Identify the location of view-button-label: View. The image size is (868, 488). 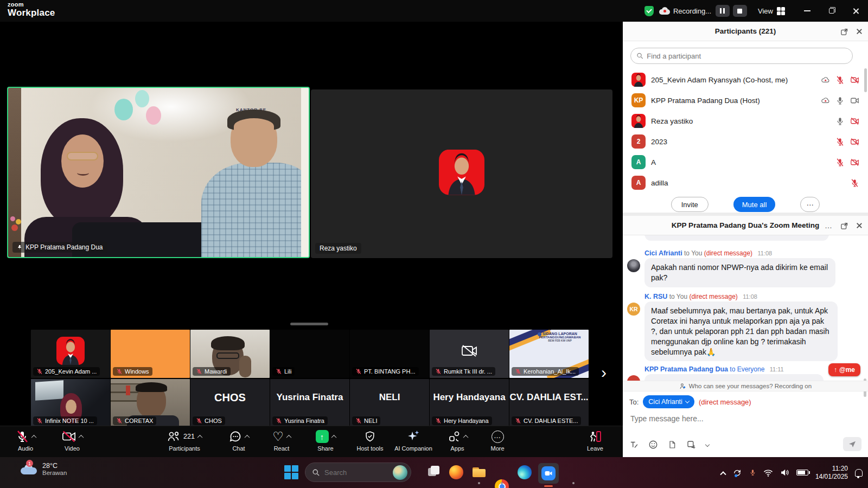
(765, 11).